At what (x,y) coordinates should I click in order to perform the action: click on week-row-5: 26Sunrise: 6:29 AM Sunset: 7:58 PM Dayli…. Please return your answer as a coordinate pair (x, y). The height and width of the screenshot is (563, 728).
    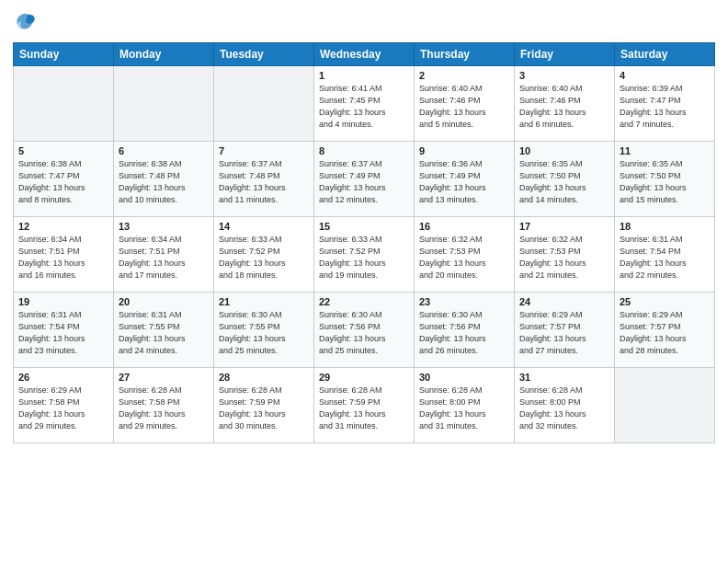
    Looking at the image, I should click on (364, 406).